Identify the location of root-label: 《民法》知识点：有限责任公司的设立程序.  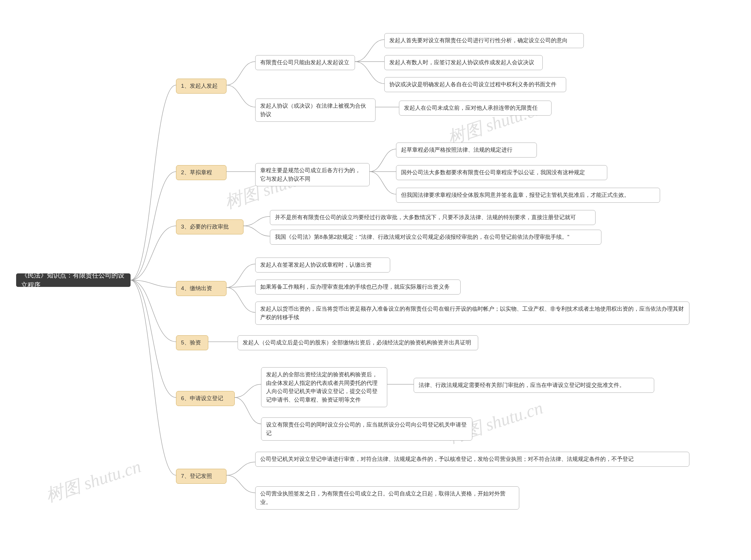
(73, 280).